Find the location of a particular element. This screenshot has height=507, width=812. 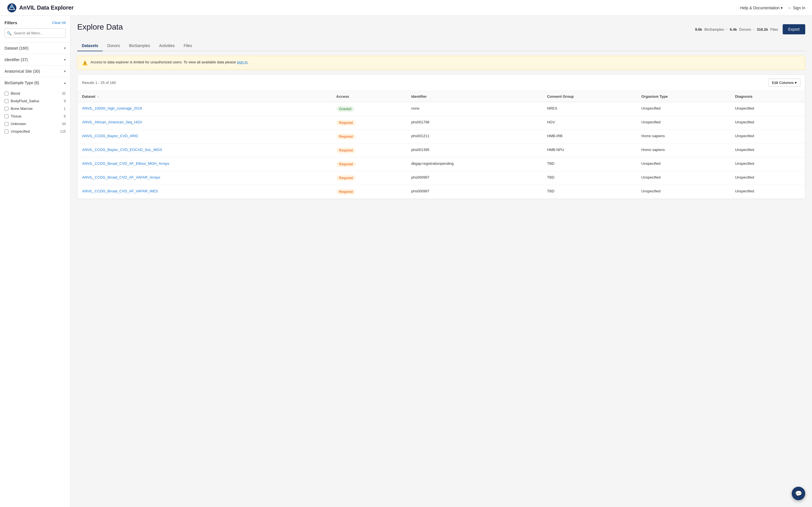

filter-header-anatomical: Anatomical Site (30) ▾ is located at coordinates (35, 71).